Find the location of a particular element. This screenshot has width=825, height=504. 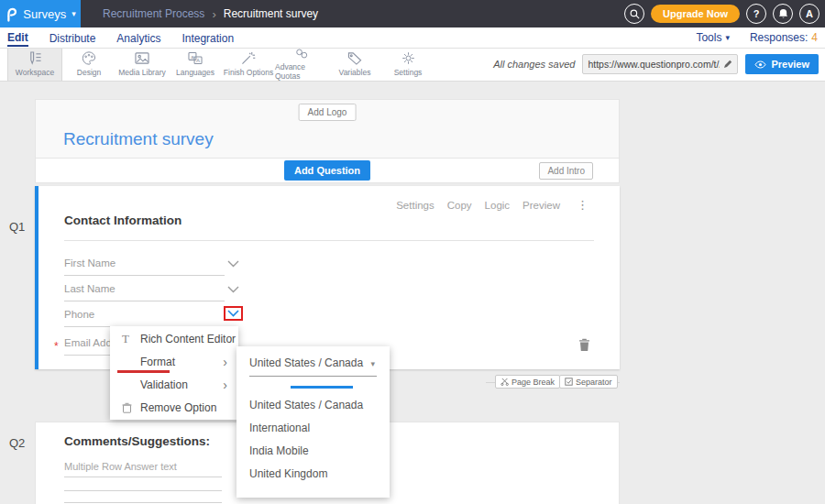

field-first-name: First Name is located at coordinates (145, 267).